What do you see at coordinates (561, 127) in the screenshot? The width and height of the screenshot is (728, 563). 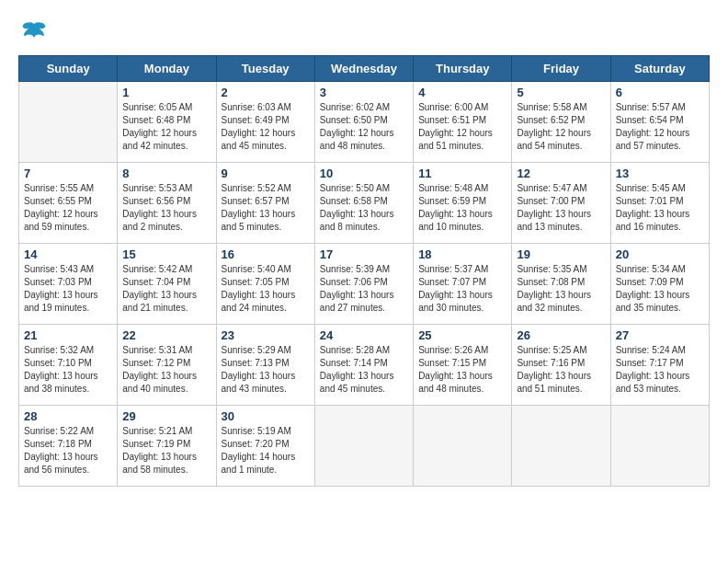 I see `day-info: Sunrise: 5:58 AM Sunset: 6:52 PM Dayligh…` at bounding box center [561, 127].